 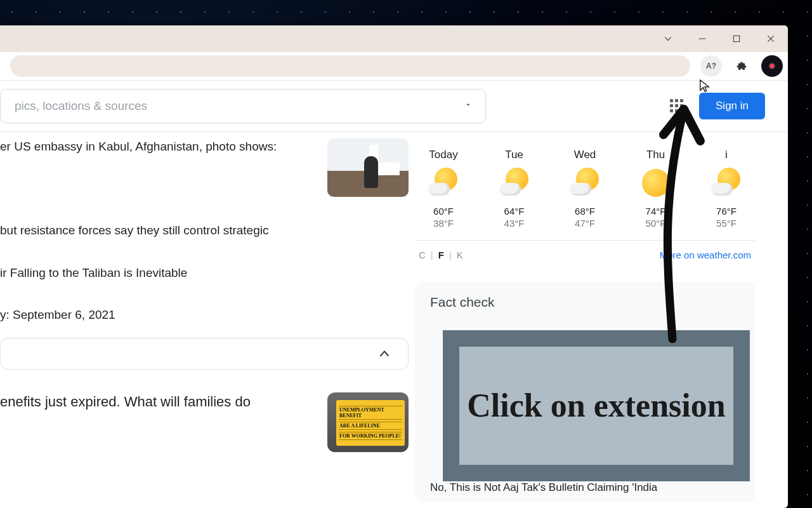 I want to click on cursor-icon, so click(x=705, y=87).